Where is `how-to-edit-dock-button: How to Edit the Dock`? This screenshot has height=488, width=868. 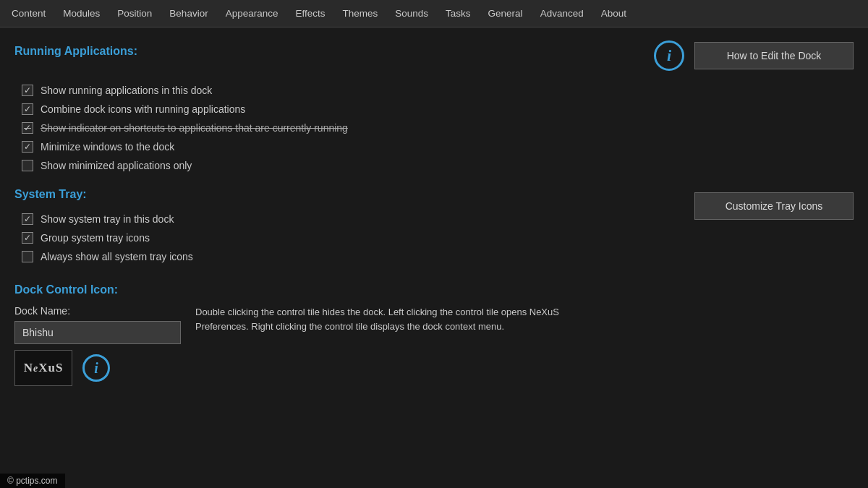 how-to-edit-dock-button: How to Edit the Dock is located at coordinates (774, 56).